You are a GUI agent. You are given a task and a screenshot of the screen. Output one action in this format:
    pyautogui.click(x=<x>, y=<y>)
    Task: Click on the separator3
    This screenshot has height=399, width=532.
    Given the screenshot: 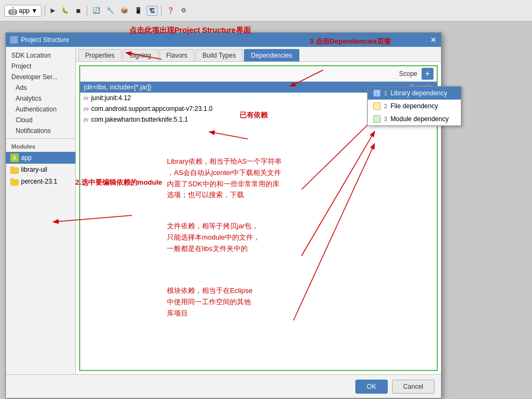 What is the action you would take?
    pyautogui.click(x=162, y=11)
    